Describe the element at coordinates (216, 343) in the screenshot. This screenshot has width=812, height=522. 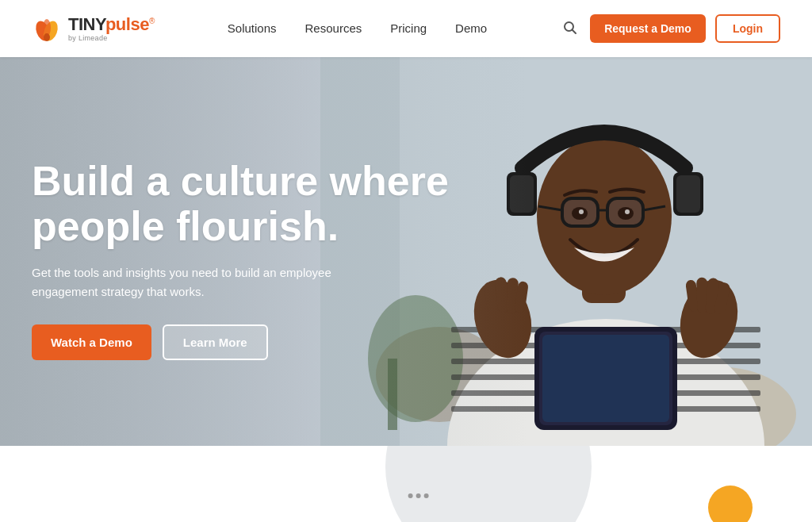
I see `learn-more-button: Learn More` at that location.